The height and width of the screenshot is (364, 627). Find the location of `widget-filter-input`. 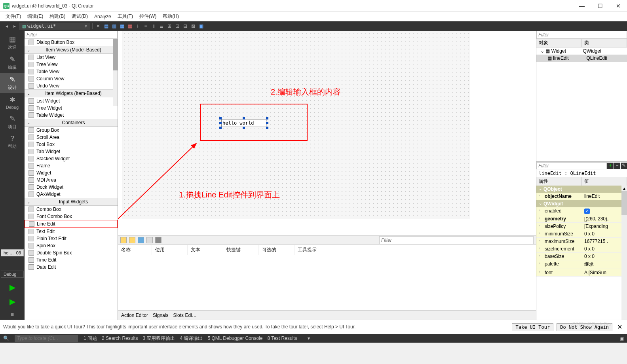

widget-filter-input is located at coordinates (71, 35).